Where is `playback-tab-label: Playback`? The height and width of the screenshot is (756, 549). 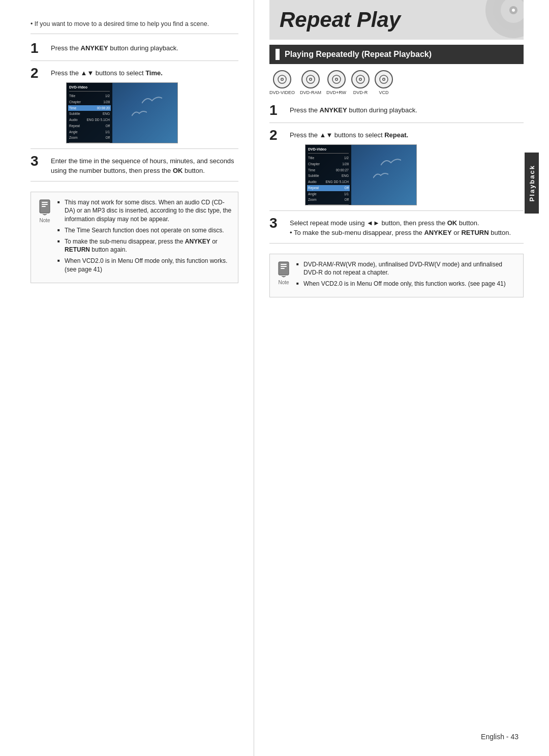
playback-tab-label: Playback is located at coordinates (532, 183).